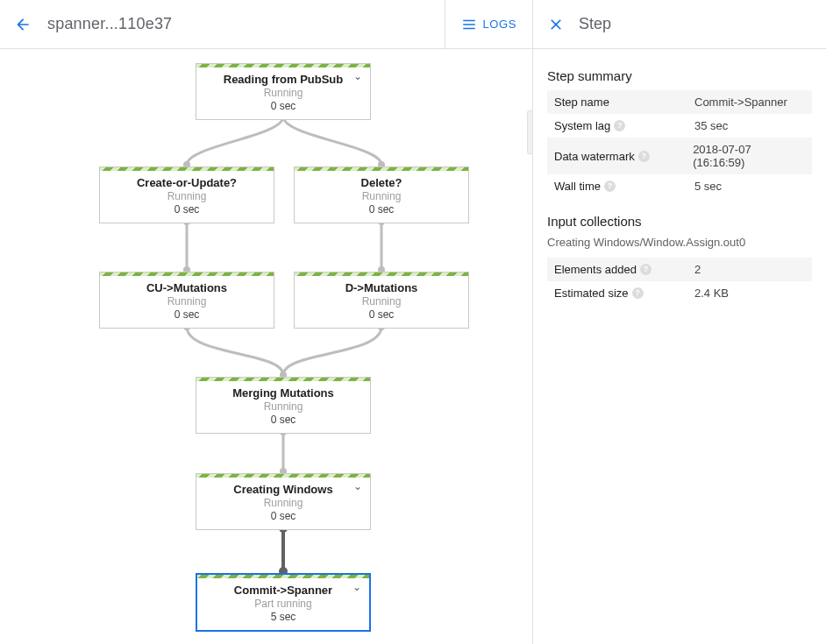 This screenshot has width=826, height=644. What do you see at coordinates (680, 186) in the screenshot?
I see `row-wall-time: Wall time? 5 sec` at bounding box center [680, 186].